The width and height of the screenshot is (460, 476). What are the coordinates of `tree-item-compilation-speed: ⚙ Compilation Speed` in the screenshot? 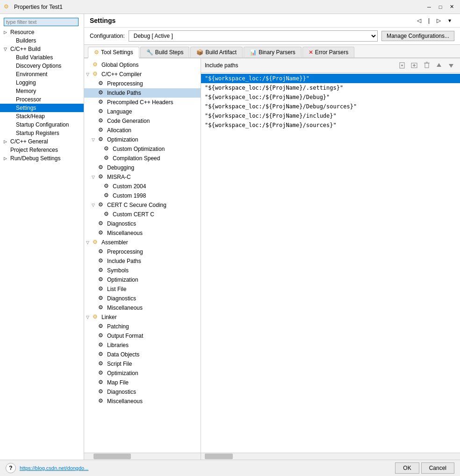 It's located at (142, 158).